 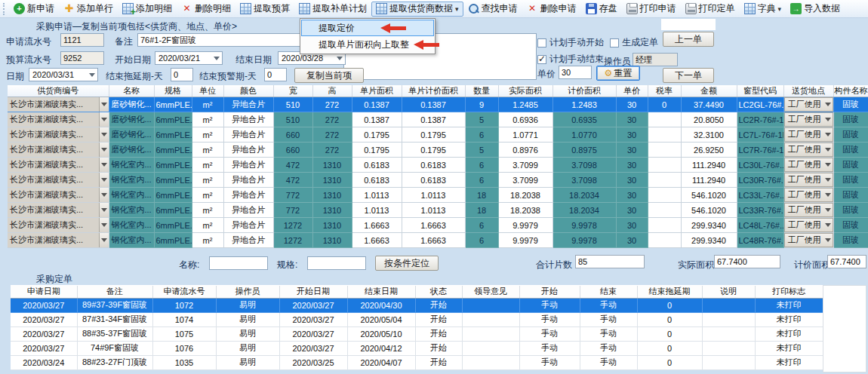 What do you see at coordinates (525, 135) in the screenshot?
I see `cell-actual_area: 1.0771` at bounding box center [525, 135].